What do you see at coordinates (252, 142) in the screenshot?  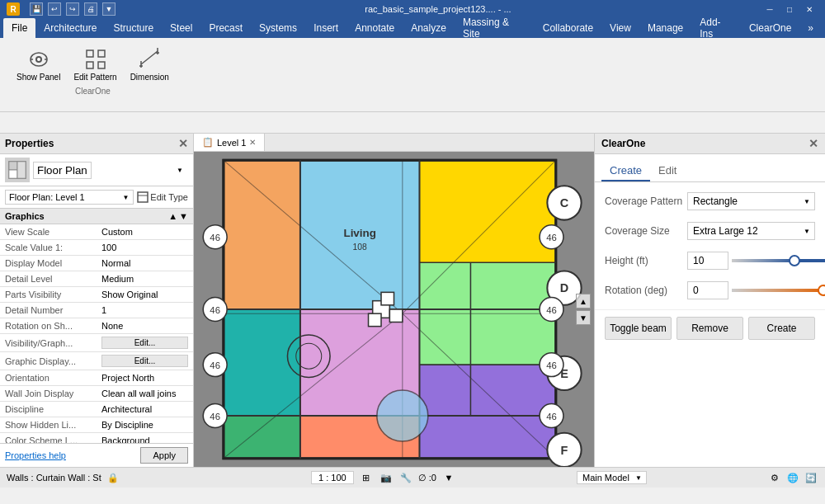 I see `tab-close-button: ✕` at bounding box center [252, 142].